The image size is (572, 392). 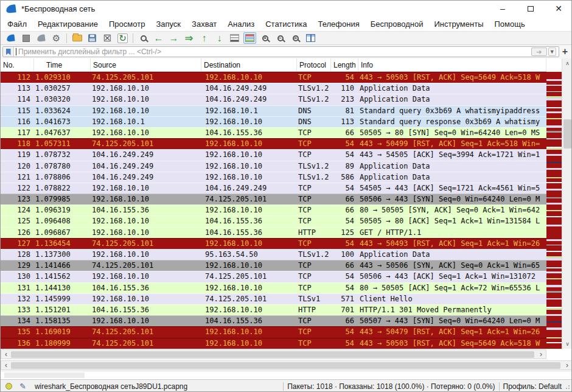 I want to click on resize-columns-icon, so click(x=310, y=38).